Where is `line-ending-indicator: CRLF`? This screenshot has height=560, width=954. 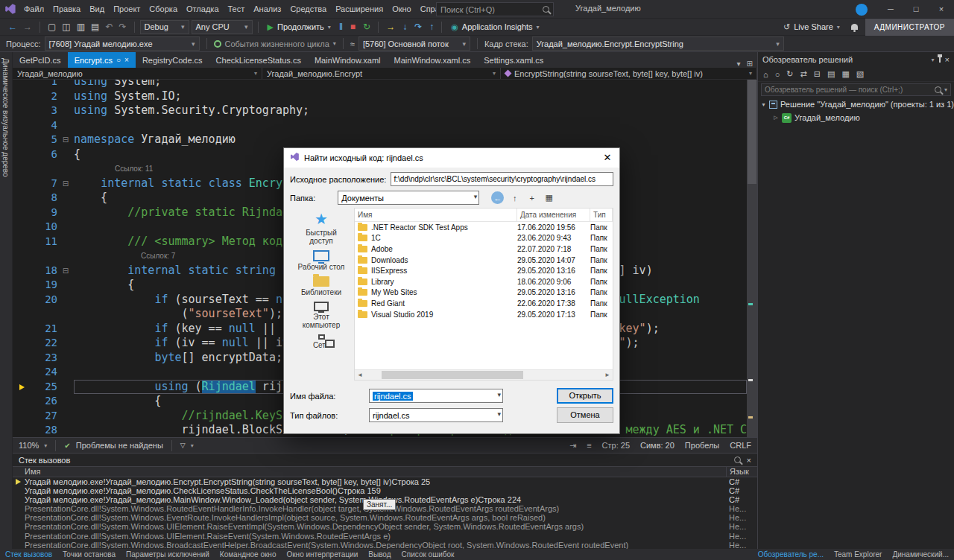
line-ending-indicator: CRLF is located at coordinates (741, 445).